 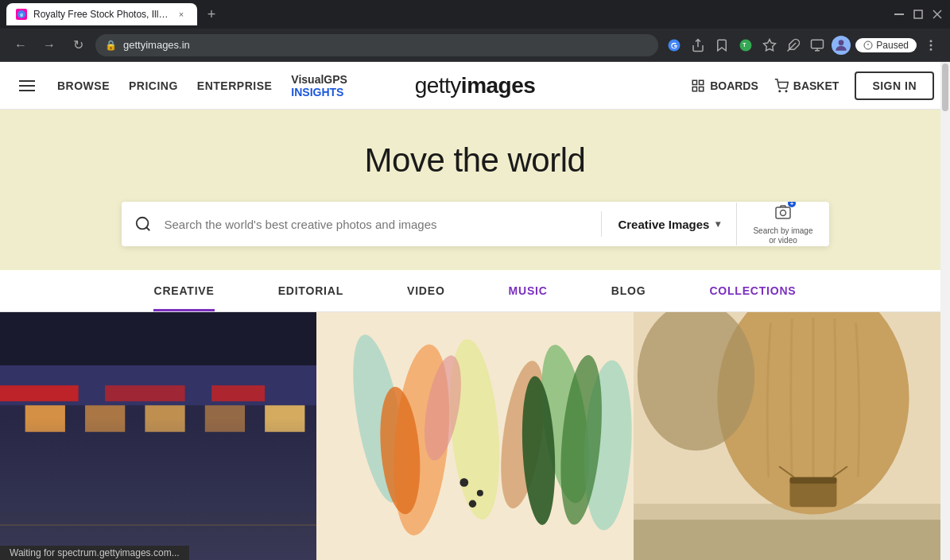 I want to click on forward-button: →, so click(x=49, y=45).